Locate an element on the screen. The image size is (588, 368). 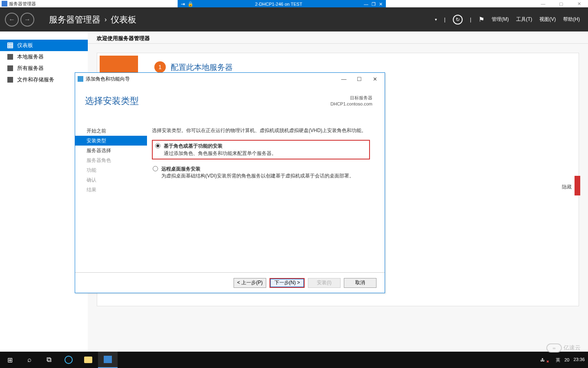
wizard-title: 添加角色和功能向导 is located at coordinates (108, 79).